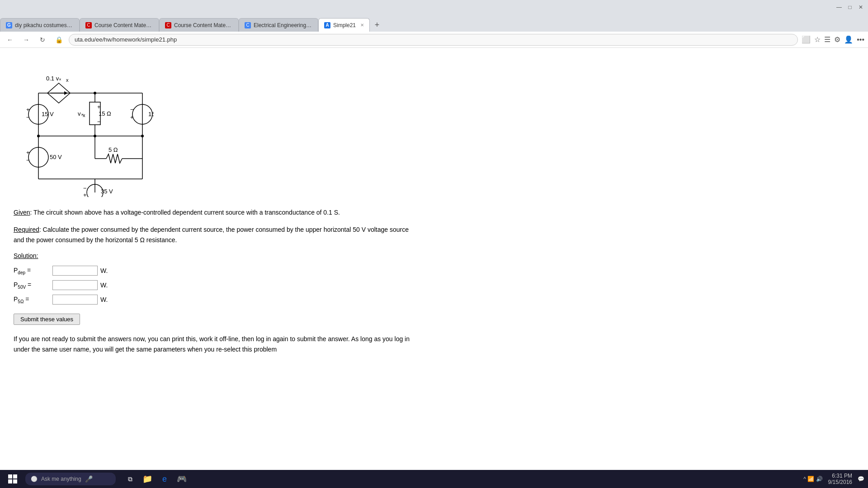  Describe the element at coordinates (434, 471) in the screenshot. I see `taskbar: ⚪ Ask me anything 🎤 ⧉ 📁 e 🎮 ^ 📶 🔊 6:31 P…` at that location.